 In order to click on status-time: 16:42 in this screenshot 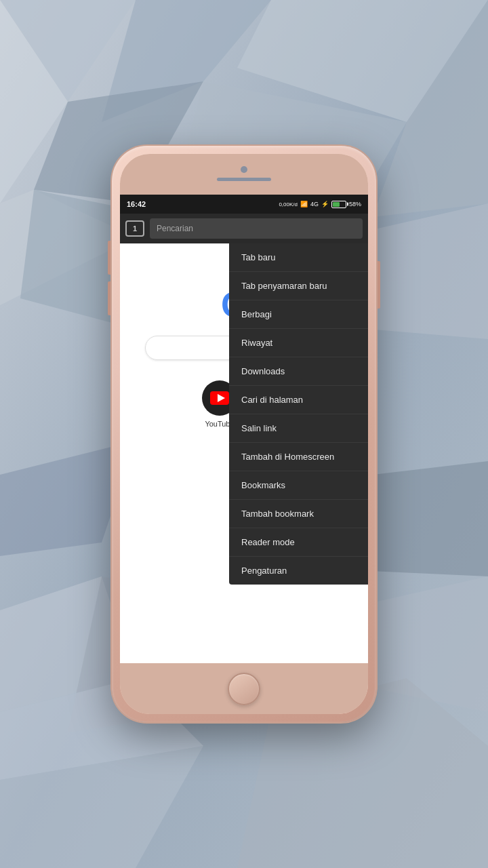, I will do `click(136, 204)`.